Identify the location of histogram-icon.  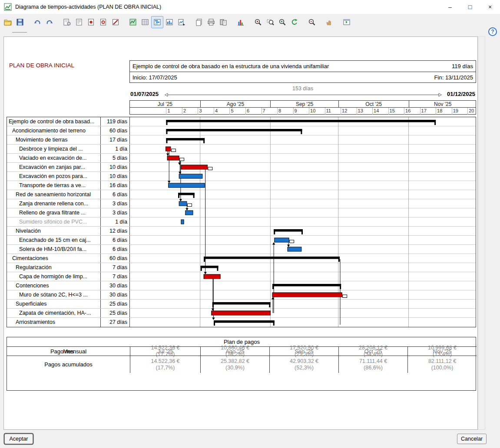
(241, 22).